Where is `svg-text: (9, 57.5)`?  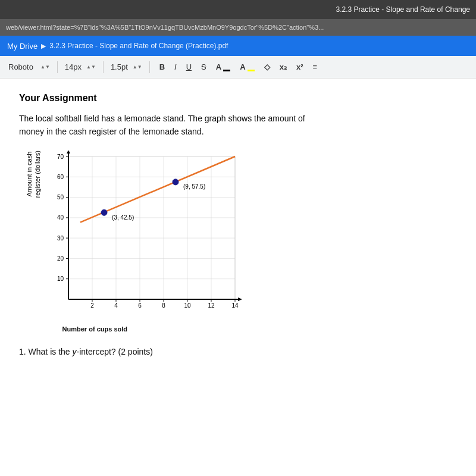 svg-text: (9, 57.5) is located at coordinates (194, 187).